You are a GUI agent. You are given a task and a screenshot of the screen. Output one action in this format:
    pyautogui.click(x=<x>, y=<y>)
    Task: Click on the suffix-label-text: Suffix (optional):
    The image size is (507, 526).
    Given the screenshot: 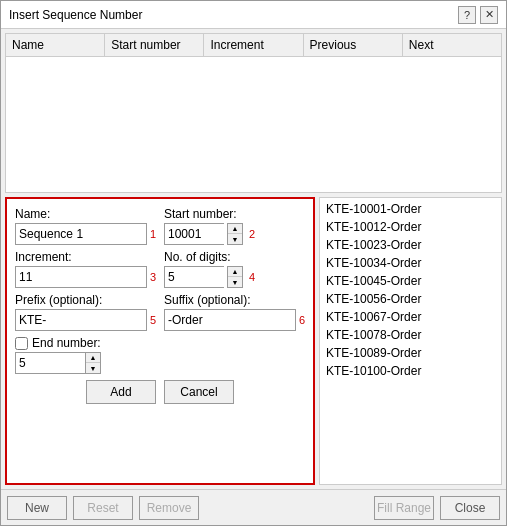 What is the action you would take?
    pyautogui.click(x=234, y=300)
    